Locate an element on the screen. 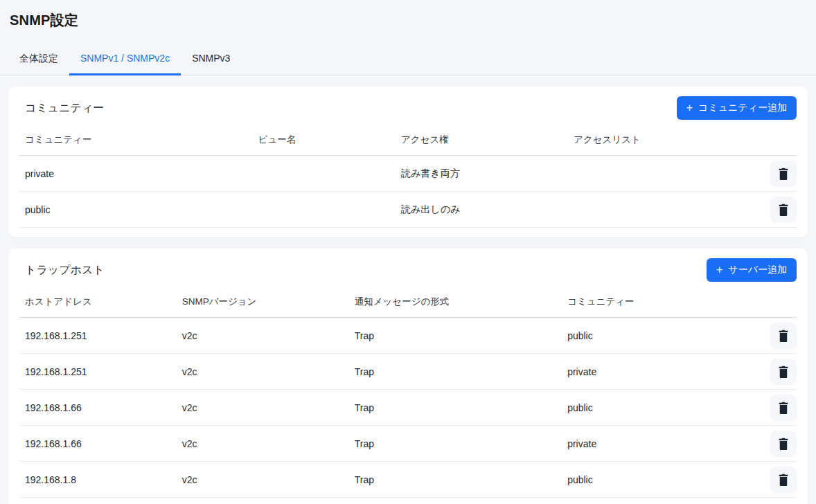  add-community-button: + コミュニティー追加 is located at coordinates (737, 108).